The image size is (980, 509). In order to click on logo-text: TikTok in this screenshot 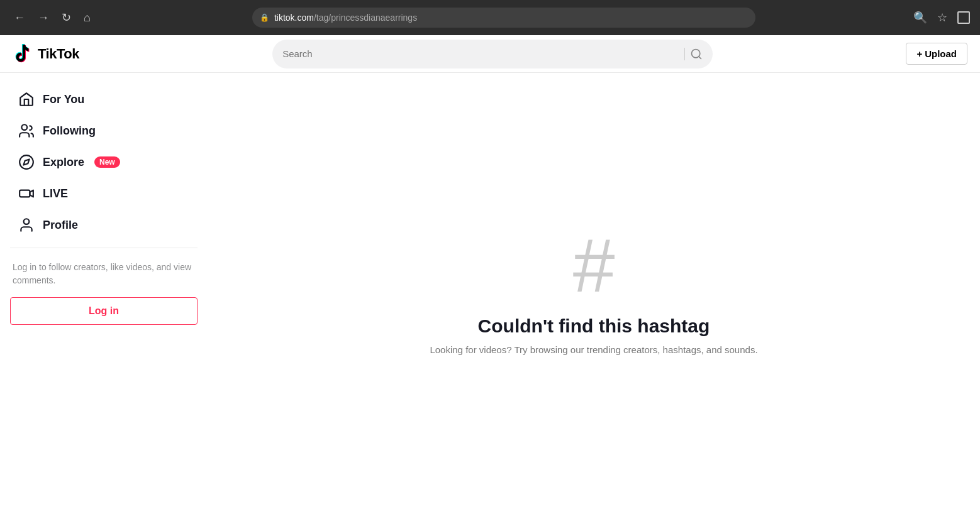, I will do `click(58, 54)`.